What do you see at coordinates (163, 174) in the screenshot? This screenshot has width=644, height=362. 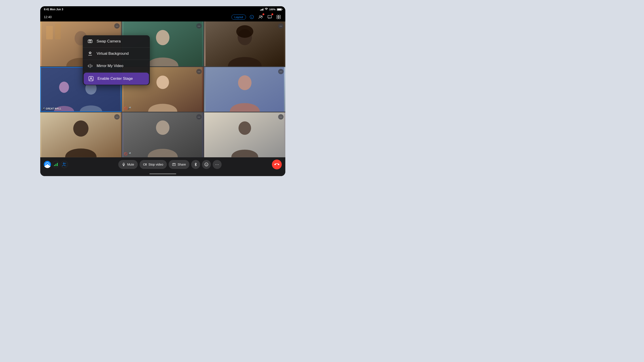 I see `home-indicator` at bounding box center [163, 174].